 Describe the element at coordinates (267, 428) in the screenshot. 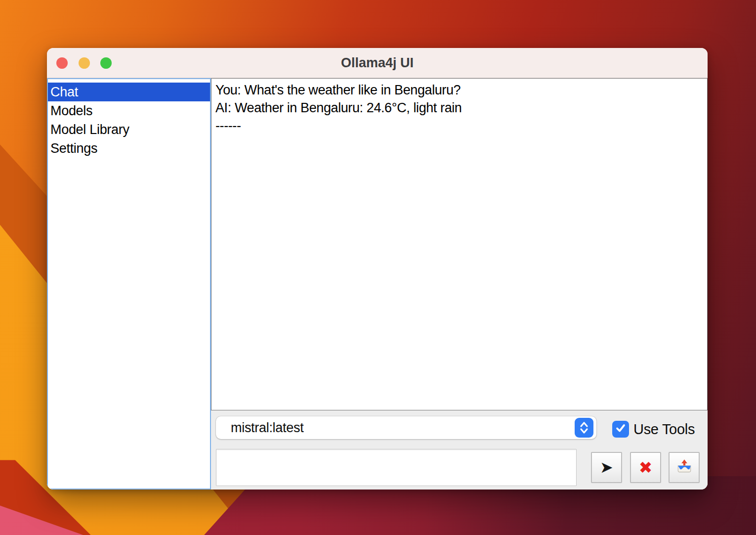

I see `model-select-value: mistral:latest` at that location.